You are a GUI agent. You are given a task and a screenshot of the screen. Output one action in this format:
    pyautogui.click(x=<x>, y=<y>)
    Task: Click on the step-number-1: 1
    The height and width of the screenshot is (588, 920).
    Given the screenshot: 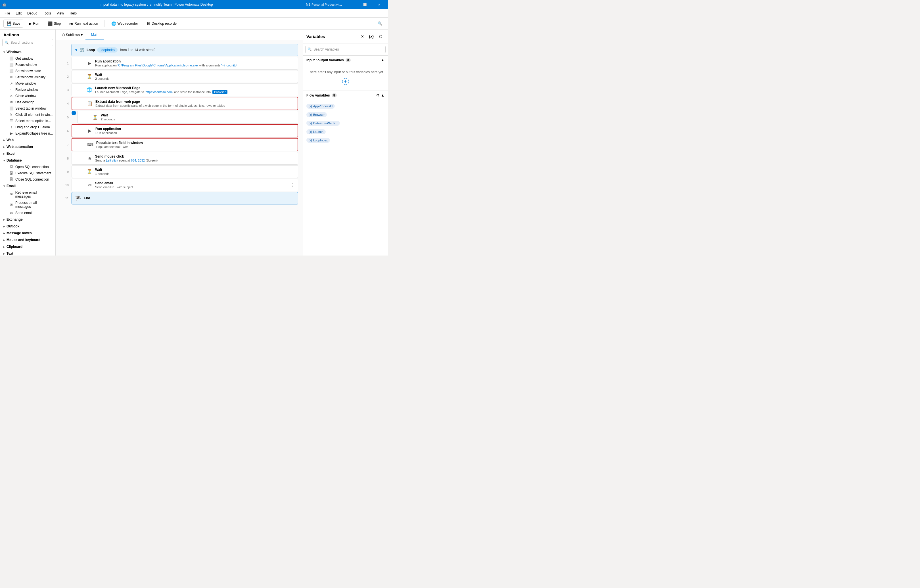 What is the action you would take?
    pyautogui.click(x=66, y=63)
    